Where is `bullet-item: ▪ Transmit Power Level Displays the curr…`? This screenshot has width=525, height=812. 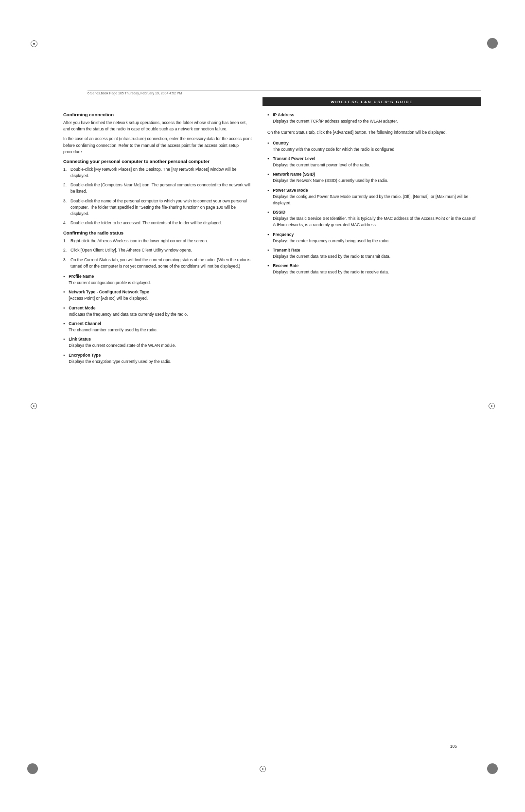 bullet-item: ▪ Transmit Power Level Displays the curr… is located at coordinates (374, 162).